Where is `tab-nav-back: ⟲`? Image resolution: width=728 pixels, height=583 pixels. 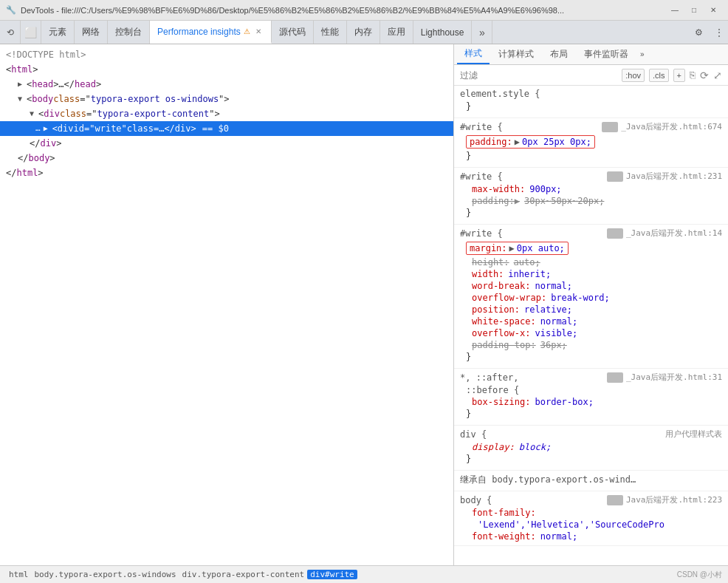
tab-nav-back: ⟲ is located at coordinates (10, 33).